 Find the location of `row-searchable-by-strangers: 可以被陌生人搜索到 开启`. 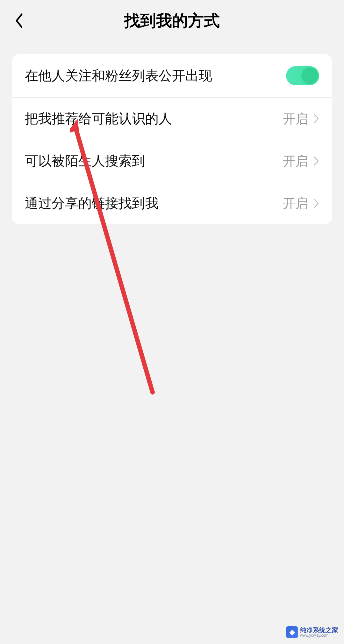

row-searchable-by-strangers: 可以被陌生人搜索到 开启 is located at coordinates (172, 161).